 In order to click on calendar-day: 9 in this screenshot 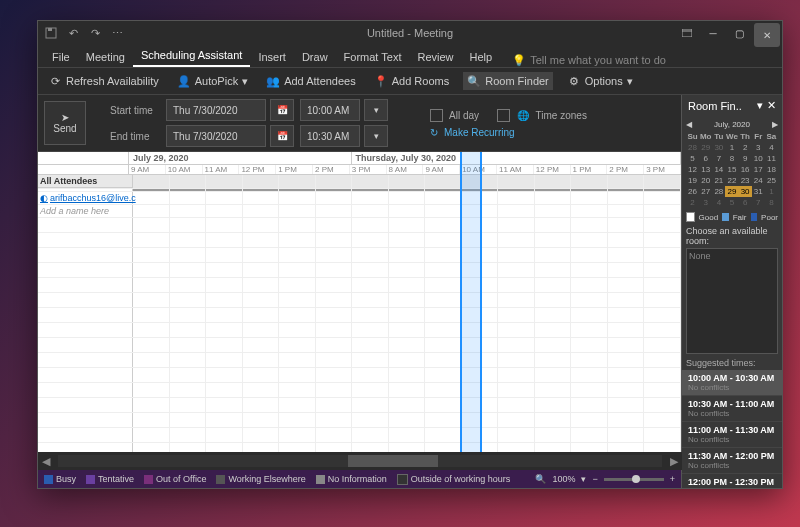, I will do `click(746, 158)`.